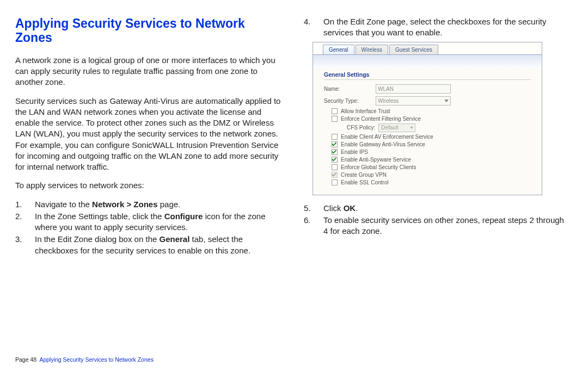  I want to click on intro-para-3: To apply services to network zones:, so click(149, 185).